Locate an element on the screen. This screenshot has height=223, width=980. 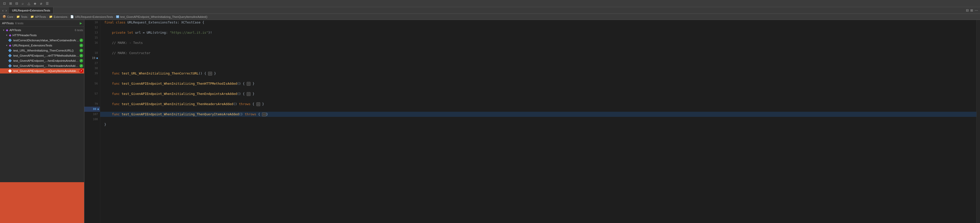
search-icon: ⌕ is located at coordinates (23, 3).